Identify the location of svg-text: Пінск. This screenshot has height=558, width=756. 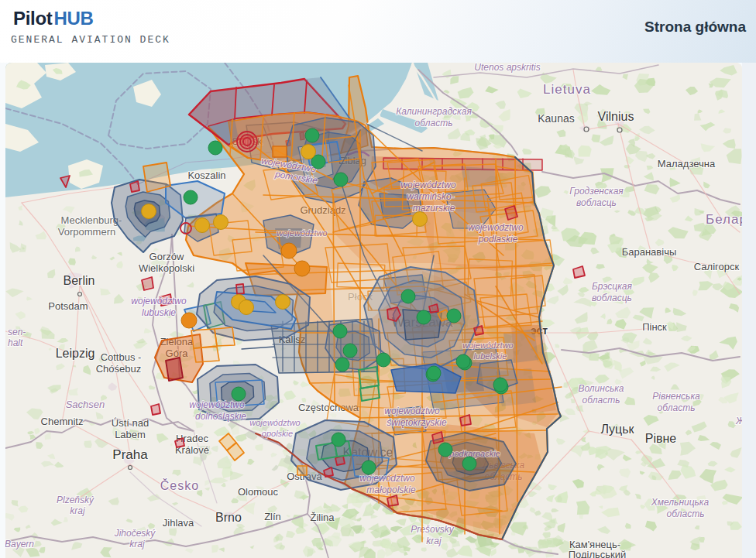
(655, 327).